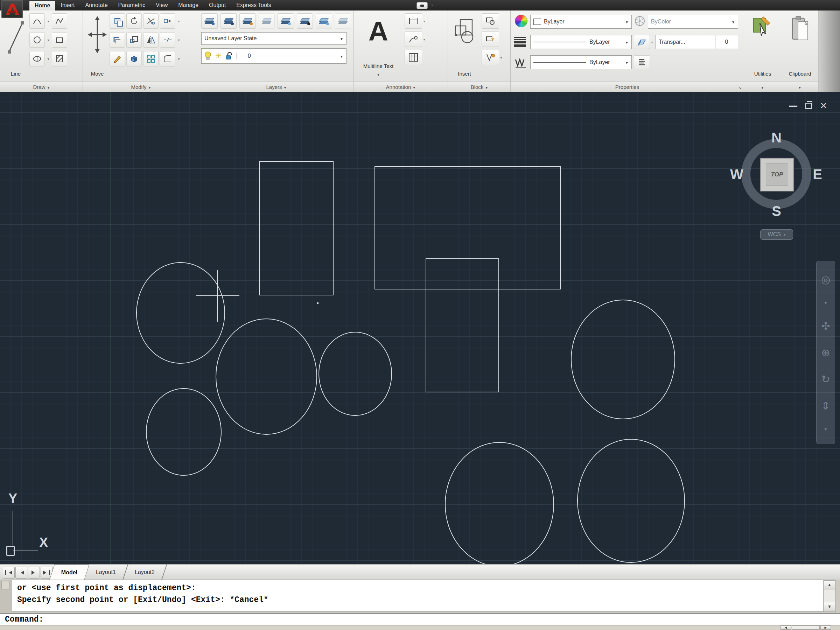 The image size is (840, 630). Describe the element at coordinates (217, 5) in the screenshot. I see `tab-output: Output` at that location.